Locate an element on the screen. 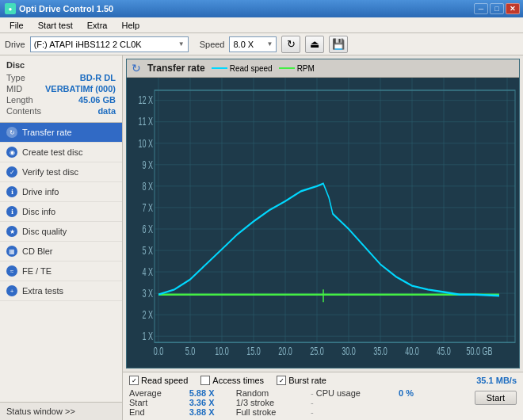 Image resolution: width=523 pixels, height=420 pixels. burst-rate-checkbox: ✓ is located at coordinates (281, 380).